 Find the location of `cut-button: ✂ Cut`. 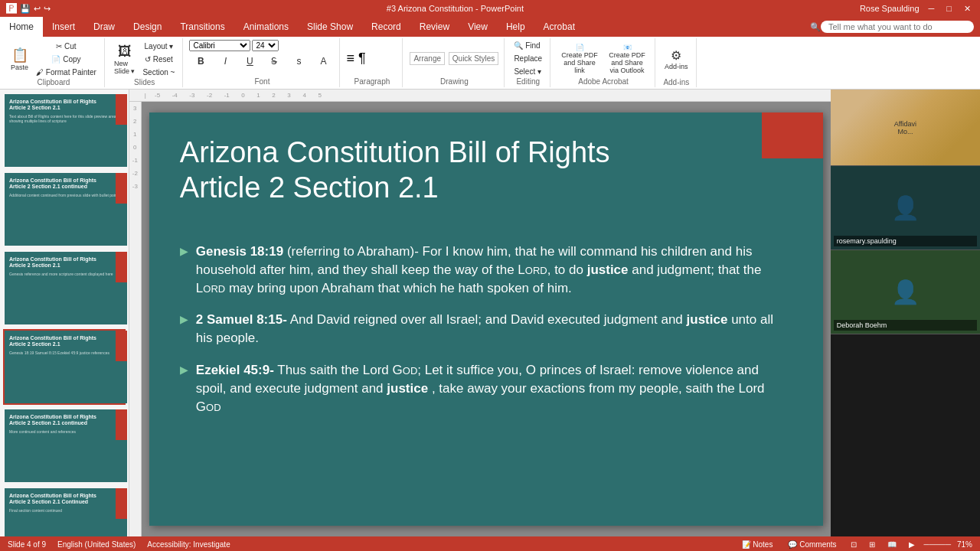

cut-button: ✂ Cut is located at coordinates (66, 46).